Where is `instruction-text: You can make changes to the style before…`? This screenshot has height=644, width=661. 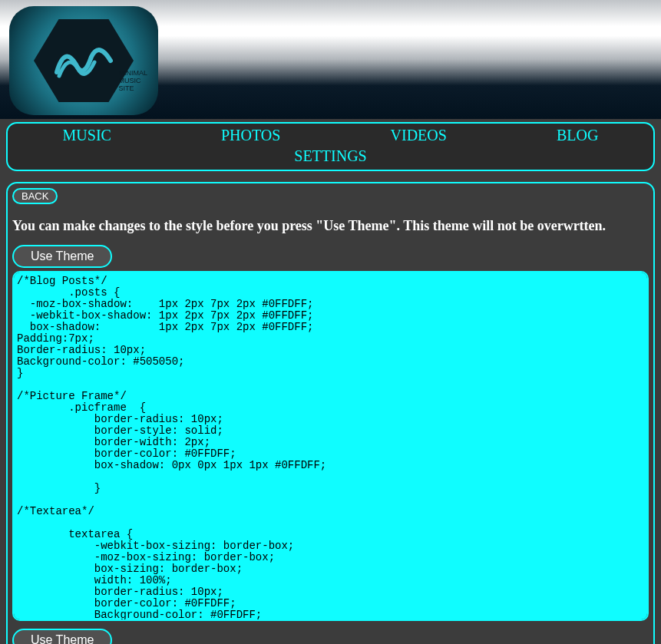
instruction-text: You can make changes to the style before… is located at coordinates (330, 226).